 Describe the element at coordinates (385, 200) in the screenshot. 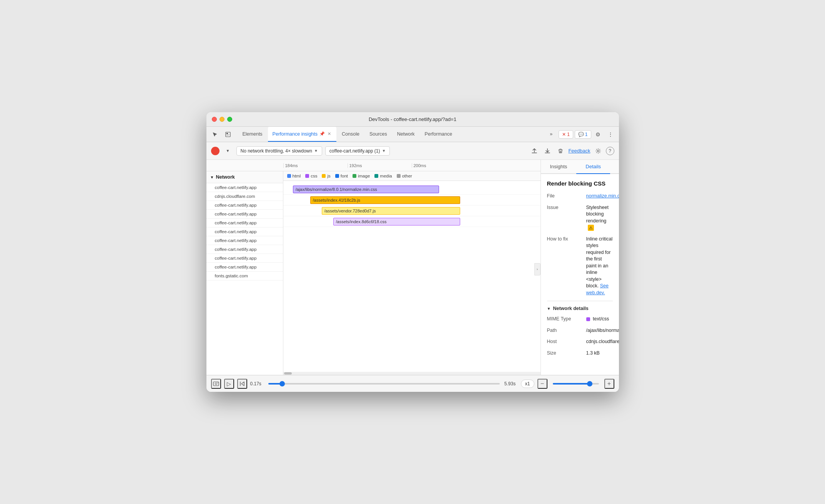

I see `network-bar-index-js: /assets/index.41f18c2b.js` at that location.